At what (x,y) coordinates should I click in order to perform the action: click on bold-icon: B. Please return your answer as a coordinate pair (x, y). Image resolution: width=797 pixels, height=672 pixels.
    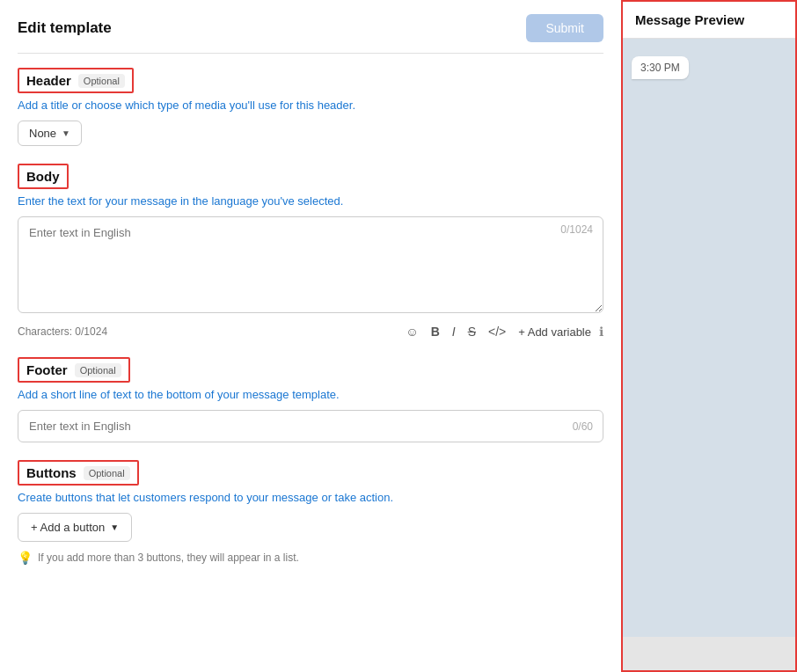
    Looking at the image, I should click on (435, 332).